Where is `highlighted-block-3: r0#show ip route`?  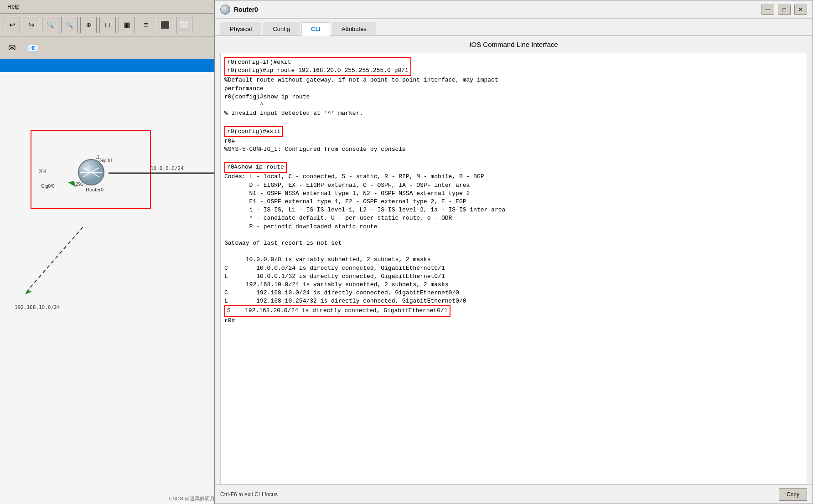 highlighted-block-3: r0#show ip route is located at coordinates (255, 167).